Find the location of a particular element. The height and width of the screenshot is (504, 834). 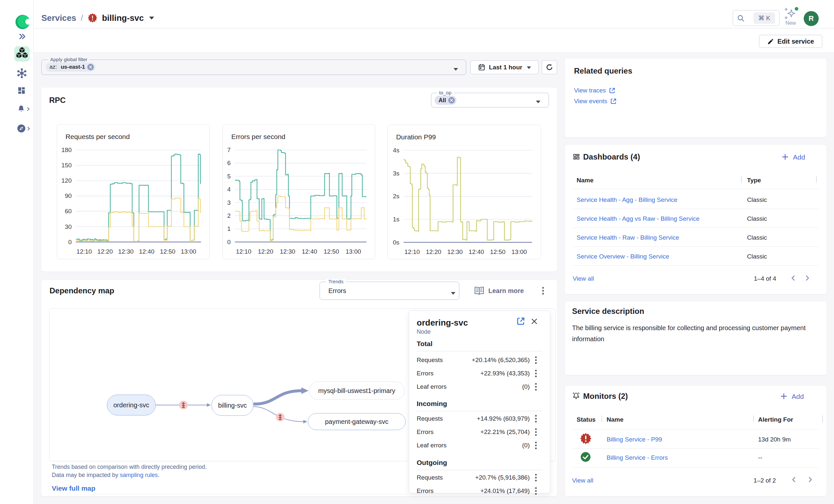

svg-text: 0s is located at coordinates (396, 242).